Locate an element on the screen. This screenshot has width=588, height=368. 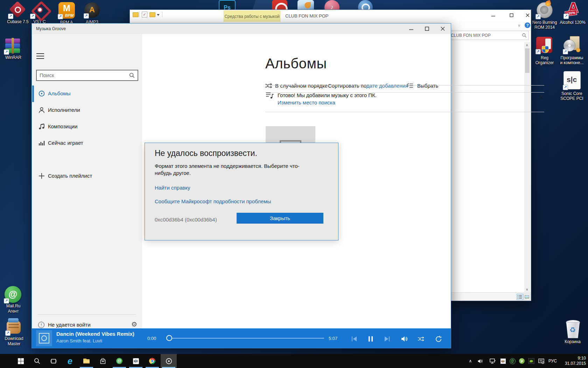
groove-search-box: Поиск is located at coordinates (87, 75).